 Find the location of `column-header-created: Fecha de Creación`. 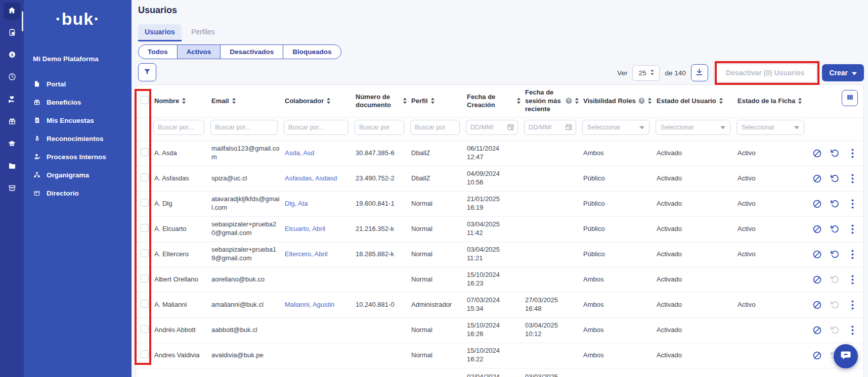

column-header-created: Fecha de Creación is located at coordinates (495, 101).